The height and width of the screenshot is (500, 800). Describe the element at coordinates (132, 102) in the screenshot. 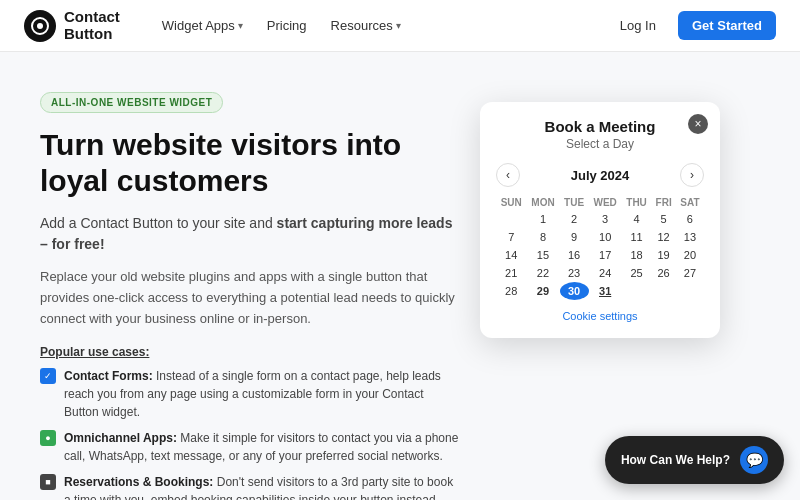

I see `hero-badge: All-in-one website widget` at that location.